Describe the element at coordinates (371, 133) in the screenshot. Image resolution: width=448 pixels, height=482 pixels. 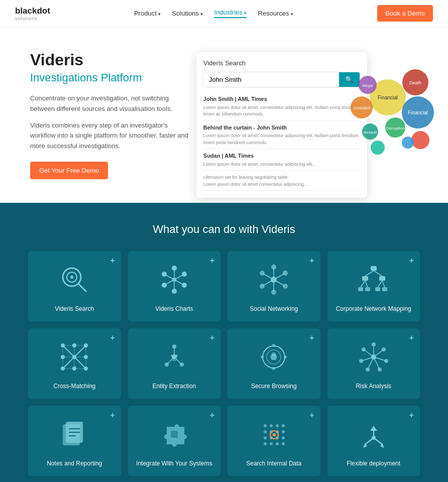
I see `svg-text: Assault` at that location.